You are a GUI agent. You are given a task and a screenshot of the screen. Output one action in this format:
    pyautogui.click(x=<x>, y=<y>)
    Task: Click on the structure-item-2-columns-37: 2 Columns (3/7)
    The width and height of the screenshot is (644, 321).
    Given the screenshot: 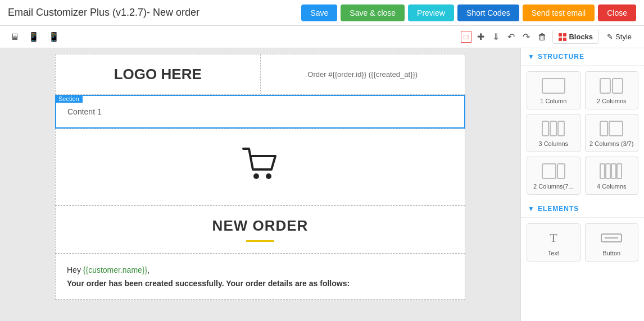 What is the action you would take?
    pyautogui.click(x=612, y=133)
    